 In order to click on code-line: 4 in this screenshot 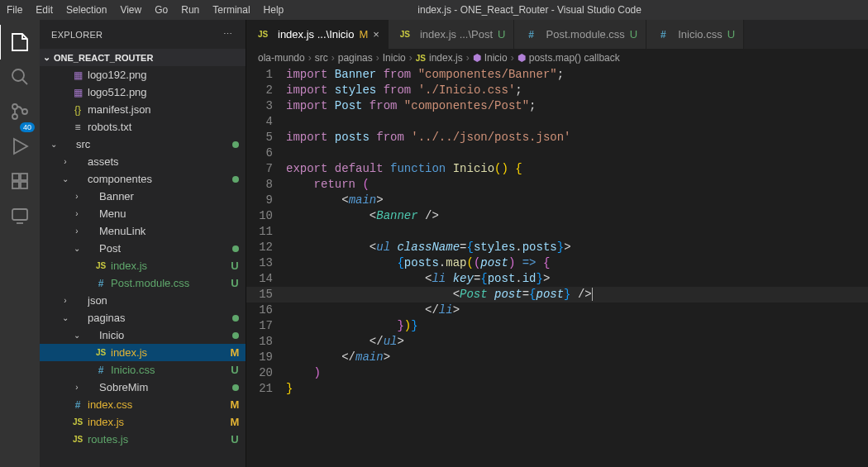, I will do `click(557, 122)`.